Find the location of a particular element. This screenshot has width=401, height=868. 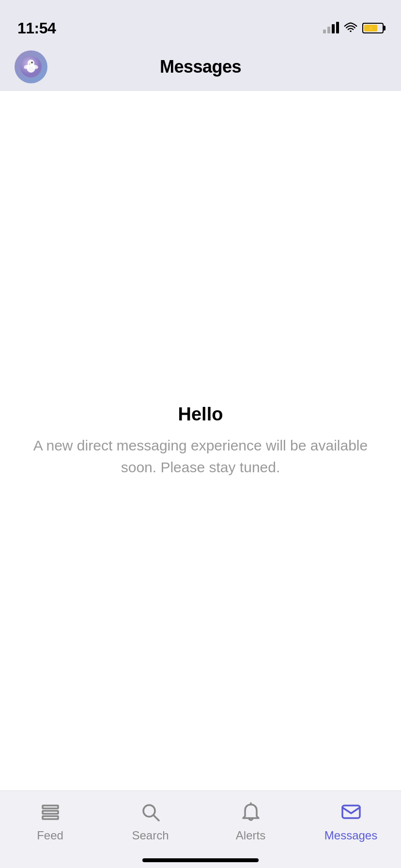

page-title: Messages is located at coordinates (200, 67).